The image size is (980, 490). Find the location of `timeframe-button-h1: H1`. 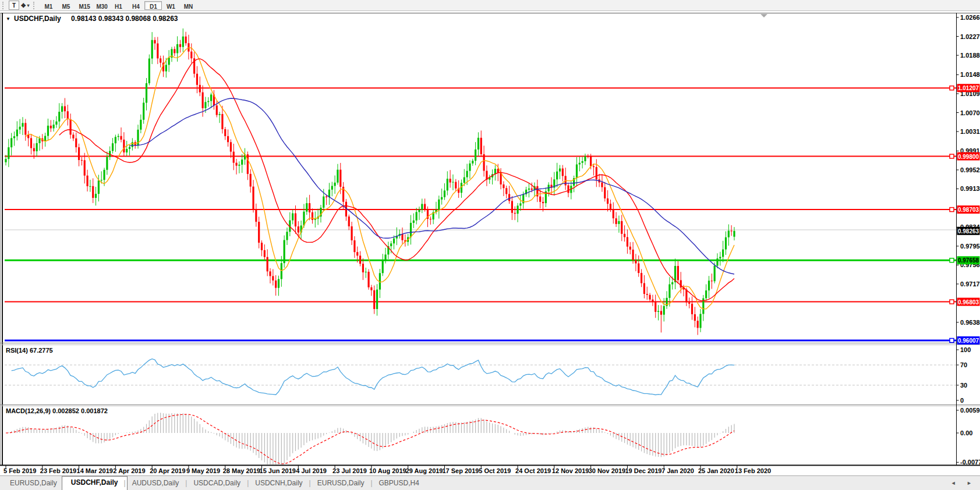

timeframe-button-h1: H1 is located at coordinates (118, 6).